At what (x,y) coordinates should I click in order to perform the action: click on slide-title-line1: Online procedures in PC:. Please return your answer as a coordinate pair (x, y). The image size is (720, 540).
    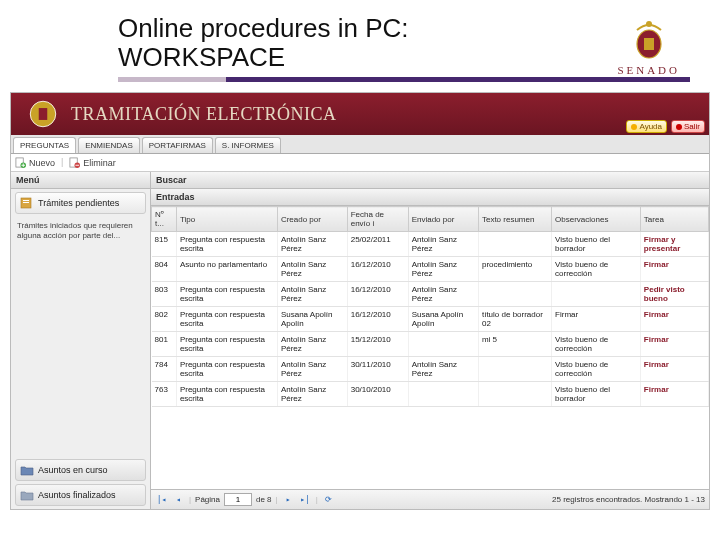
    Looking at the image, I should click on (263, 28).